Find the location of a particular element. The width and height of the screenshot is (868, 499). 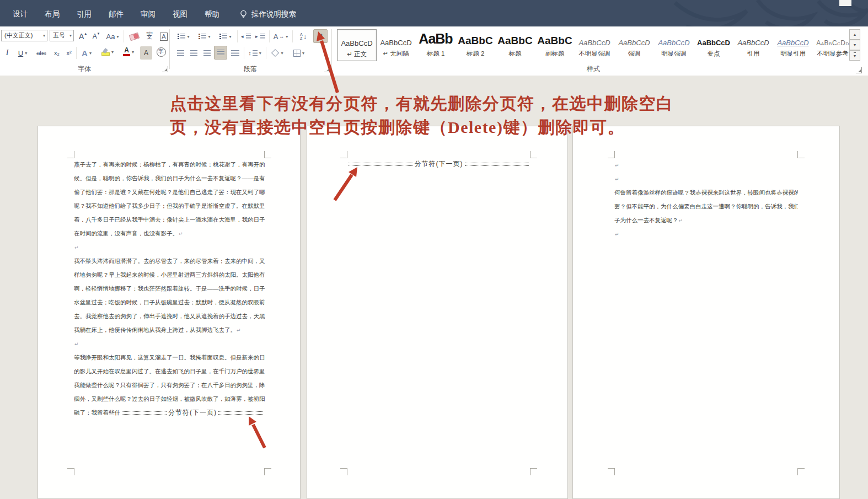

margin-mark-top-left is located at coordinates (611, 154).